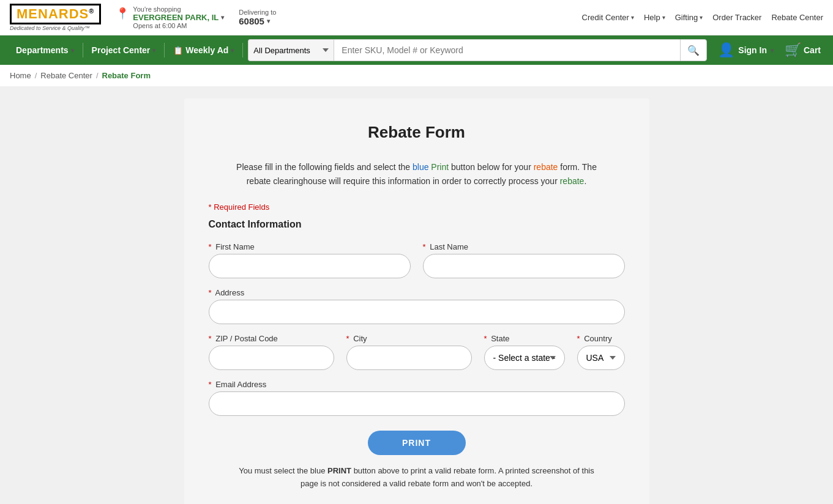 The width and height of the screenshot is (833, 504). What do you see at coordinates (546, 167) in the screenshot?
I see `desc-orange-rebate: rebate` at bounding box center [546, 167].